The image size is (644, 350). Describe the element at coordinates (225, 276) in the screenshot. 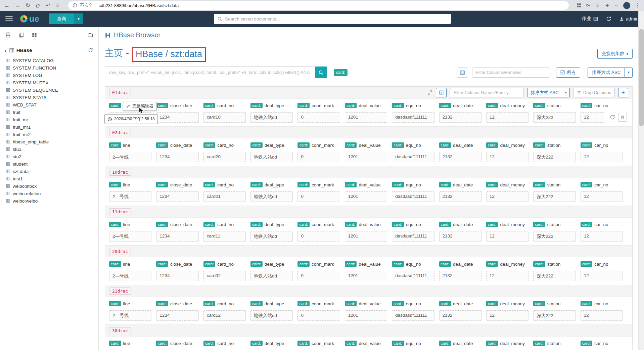

I see `cell-card_no: card02` at that location.